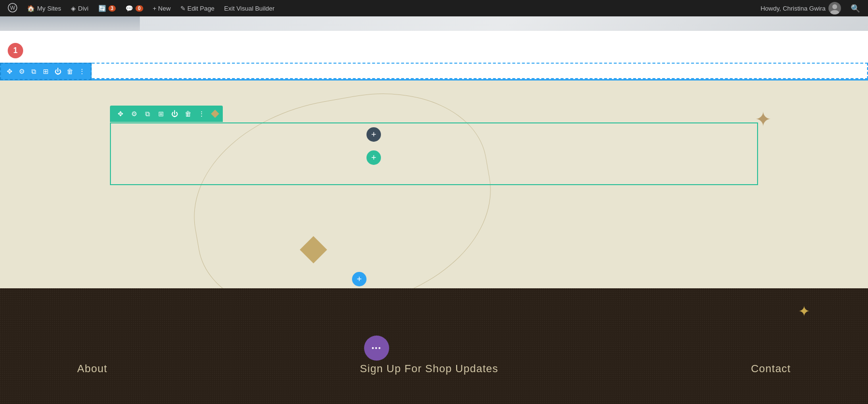 This screenshot has width=868, height=404. I want to click on module-move-button: ✥, so click(121, 114).